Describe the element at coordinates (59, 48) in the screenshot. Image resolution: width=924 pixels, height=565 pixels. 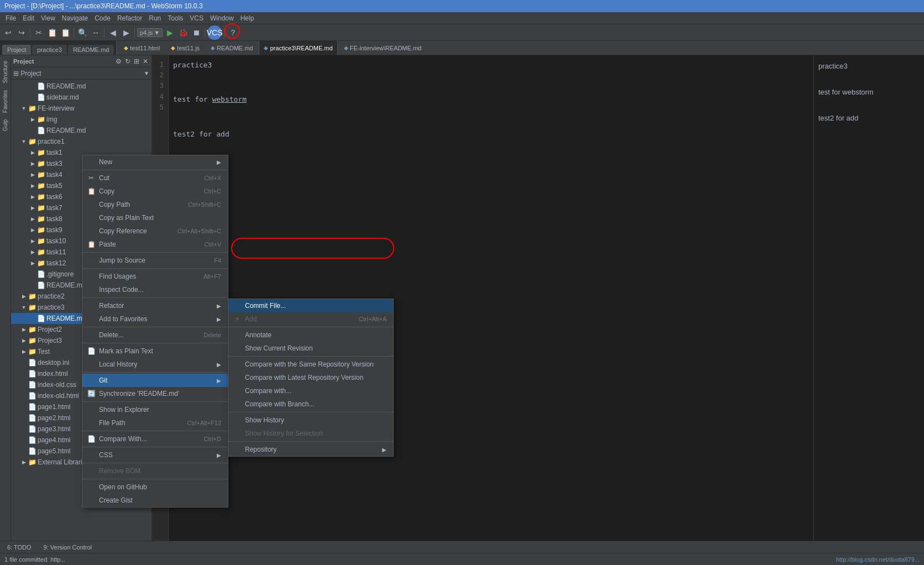
I see `tool-tabs: Project practice3 README.md` at that location.